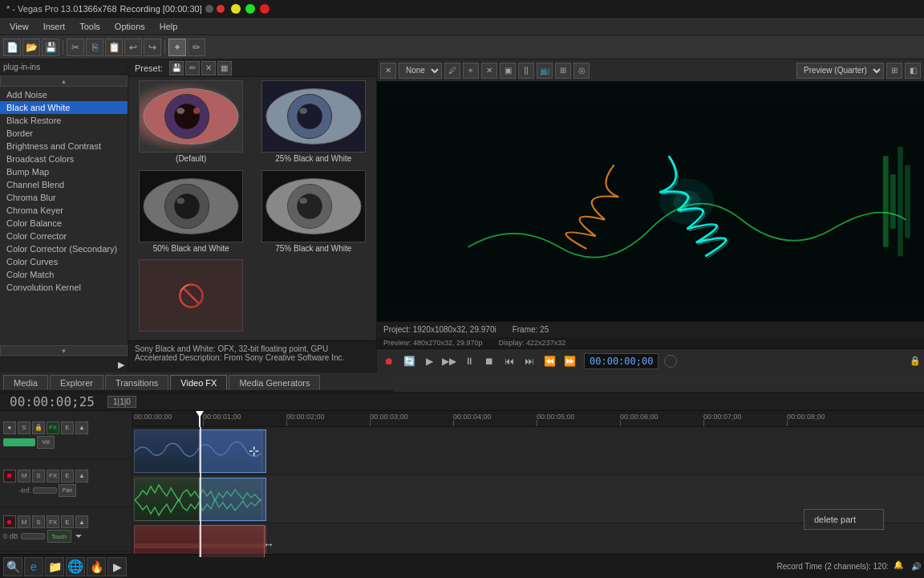  I want to click on effect-color-balance: Color Balance, so click(64, 223).